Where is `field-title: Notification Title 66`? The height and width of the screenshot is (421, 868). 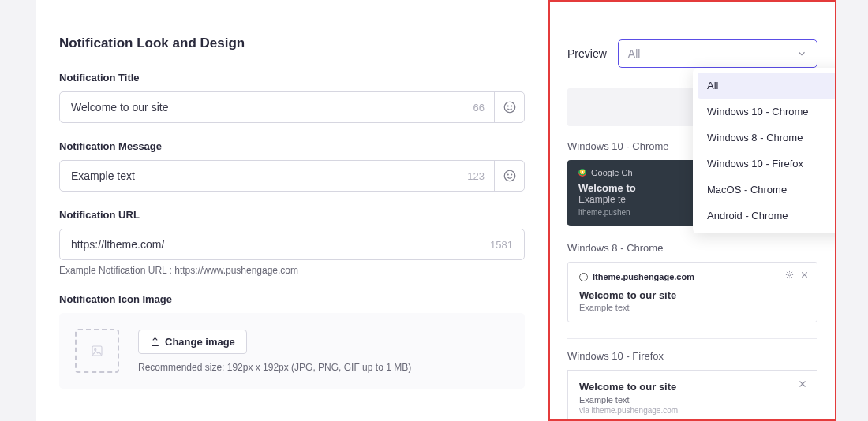 field-title: Notification Title 66 is located at coordinates (292, 98).